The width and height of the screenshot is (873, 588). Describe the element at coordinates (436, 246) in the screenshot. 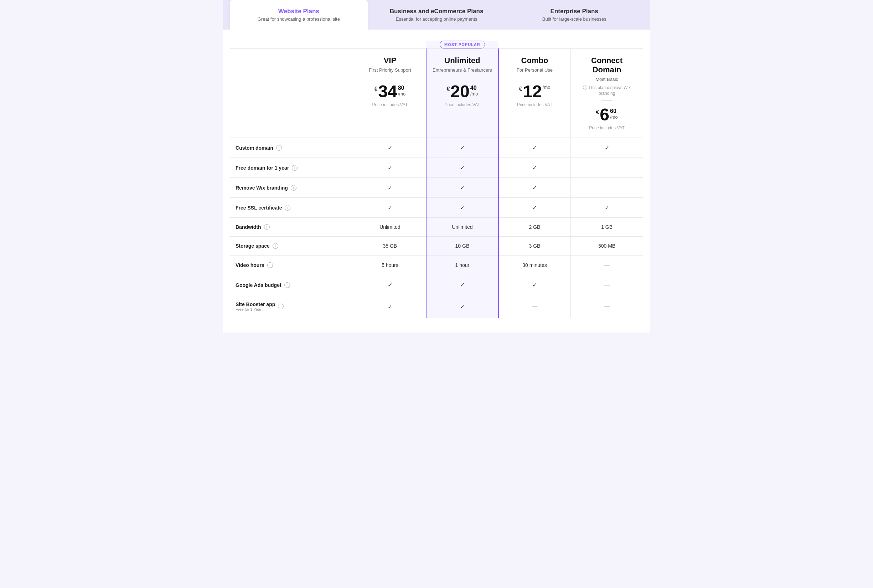

I see `feature-row-5: Storage space i 35 GB10 GB3 GB500 MB` at that location.